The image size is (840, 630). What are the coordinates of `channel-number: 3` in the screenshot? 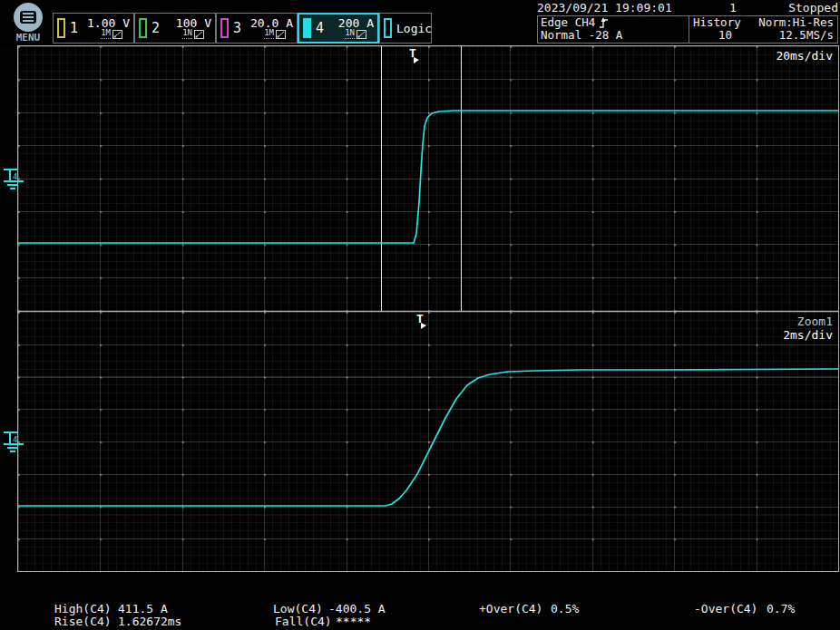 It's located at (238, 28).